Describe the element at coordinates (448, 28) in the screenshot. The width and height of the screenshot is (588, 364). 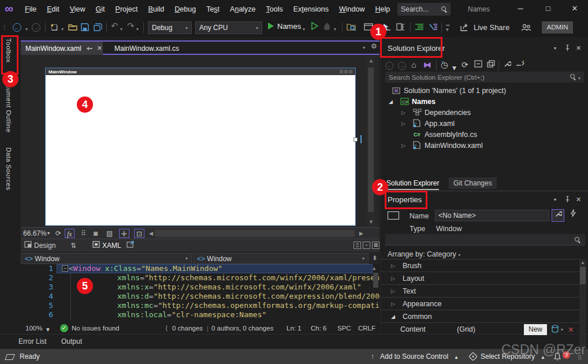
I see `toolbar-overflow-button: ••▾` at that location.